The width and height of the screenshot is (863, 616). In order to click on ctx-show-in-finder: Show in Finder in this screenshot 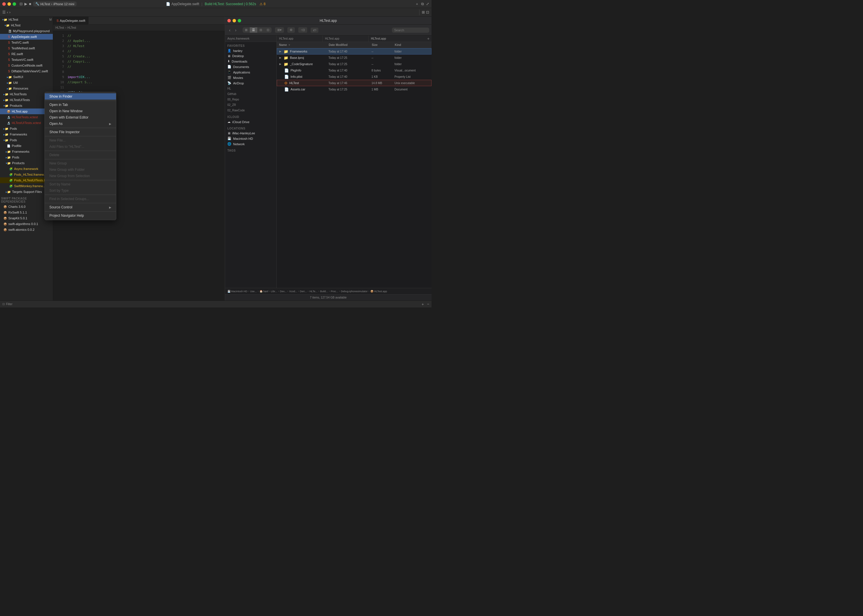, I will do `click(80, 96)`.